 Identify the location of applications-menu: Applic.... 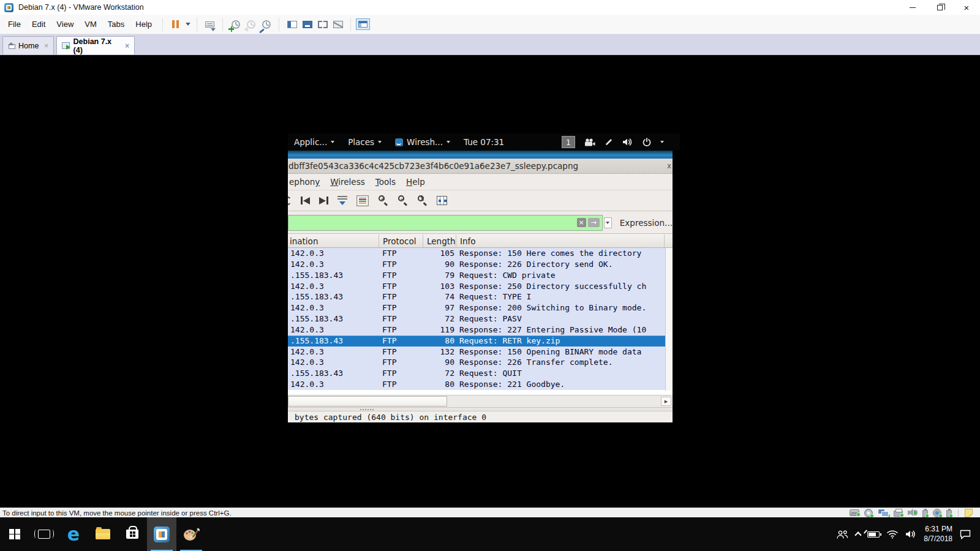
(314, 142).